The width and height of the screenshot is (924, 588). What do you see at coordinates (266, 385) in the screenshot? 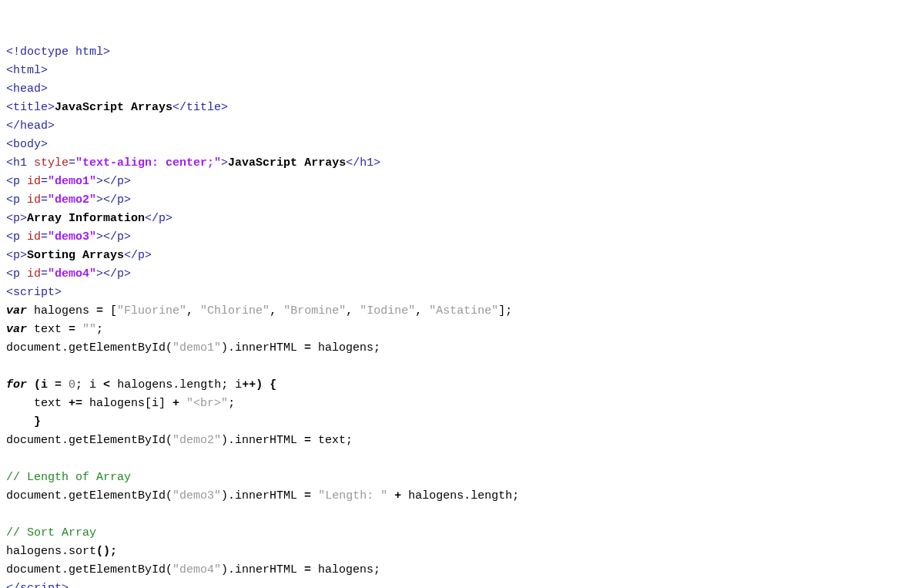
I see `code-text: ) {` at bounding box center [266, 385].